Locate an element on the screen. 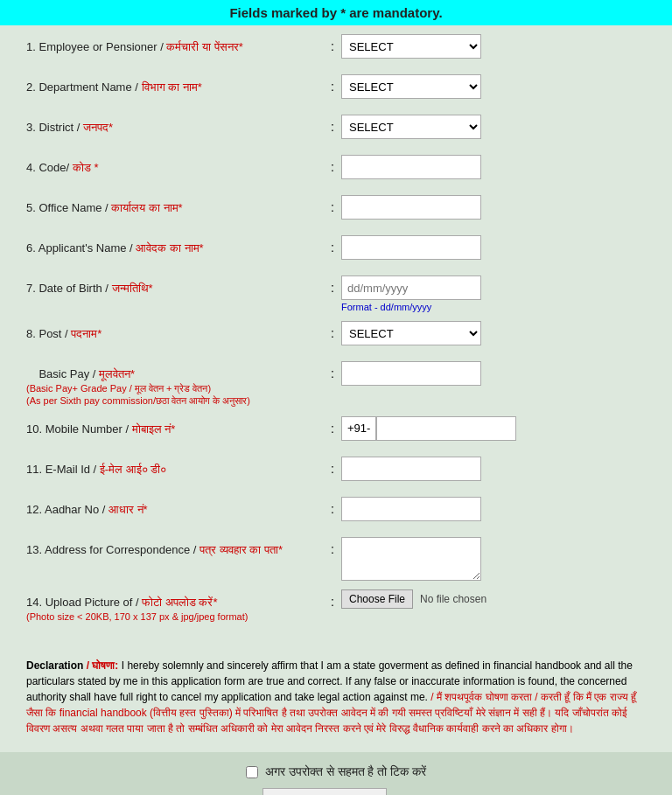 The height and width of the screenshot is (795, 672). label-code: 4. Code/ कोड * is located at coordinates (175, 165).